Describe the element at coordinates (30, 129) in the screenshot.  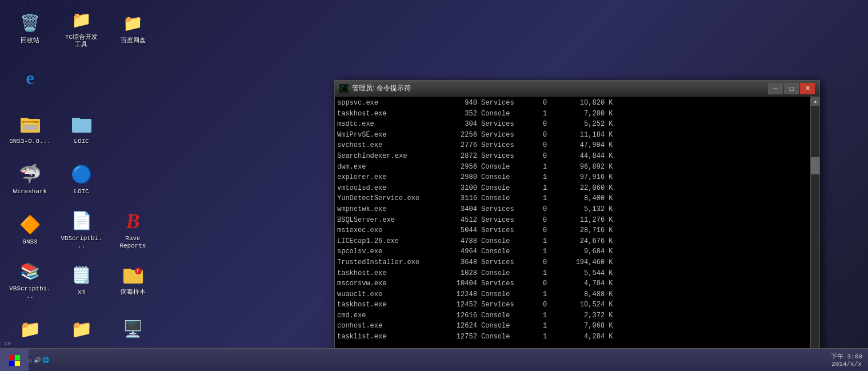
I see `icon-gns3-08: GNS3-0.8...` at that location.